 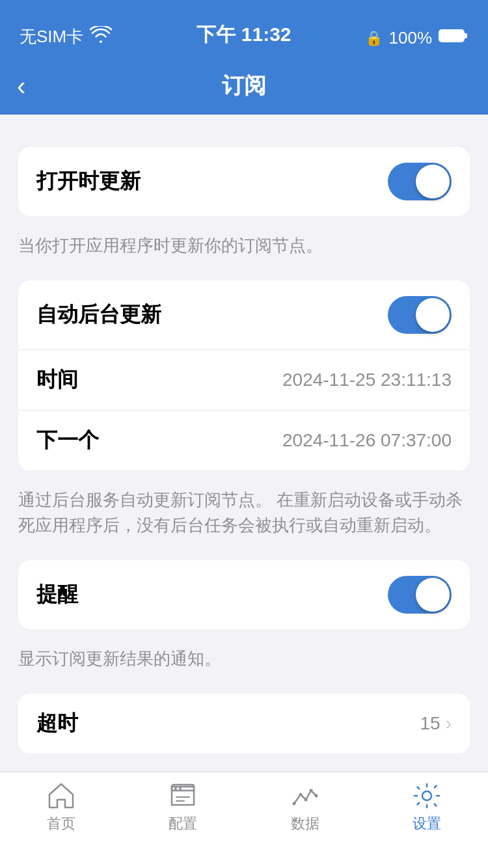 I want to click on reminder-toggle, so click(x=420, y=595).